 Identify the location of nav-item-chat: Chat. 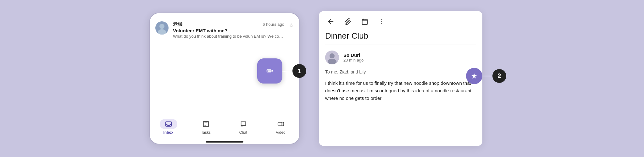
(243, 127).